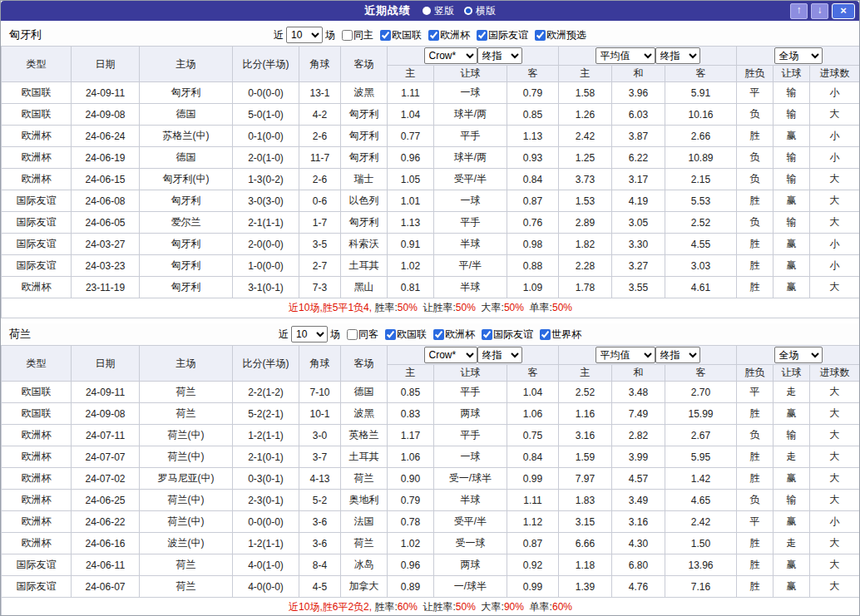 The image size is (860, 616). I want to click on cell-corners: 7-10, so click(320, 392).